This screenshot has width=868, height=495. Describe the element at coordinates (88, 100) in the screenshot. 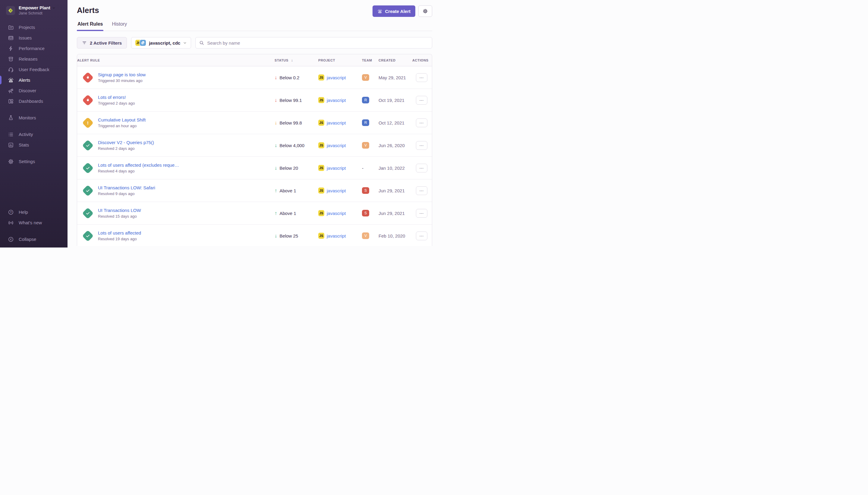

I see `alert-status-icon` at that location.